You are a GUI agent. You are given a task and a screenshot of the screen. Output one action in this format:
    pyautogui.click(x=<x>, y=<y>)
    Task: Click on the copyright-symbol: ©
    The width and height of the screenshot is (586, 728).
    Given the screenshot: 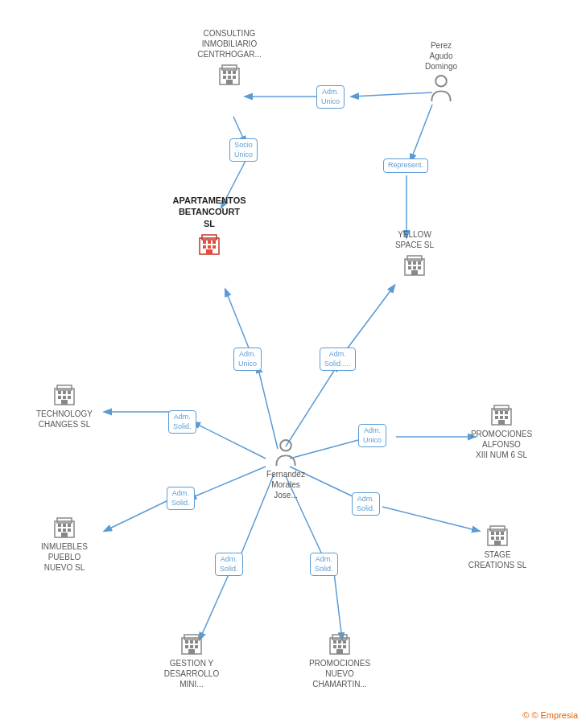 What is the action you would take?
    pyautogui.click(x=526, y=715)
    